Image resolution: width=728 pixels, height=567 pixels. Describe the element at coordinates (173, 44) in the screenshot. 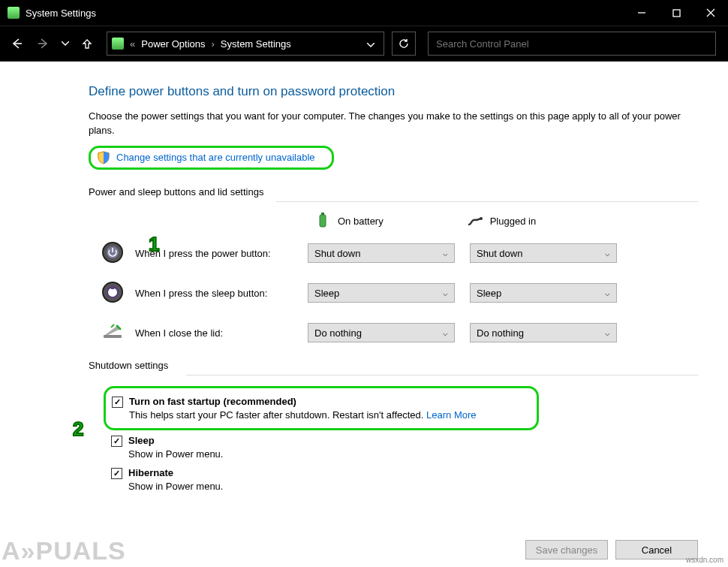

I see `breadcrumb-item-power-options: Power Options` at that location.